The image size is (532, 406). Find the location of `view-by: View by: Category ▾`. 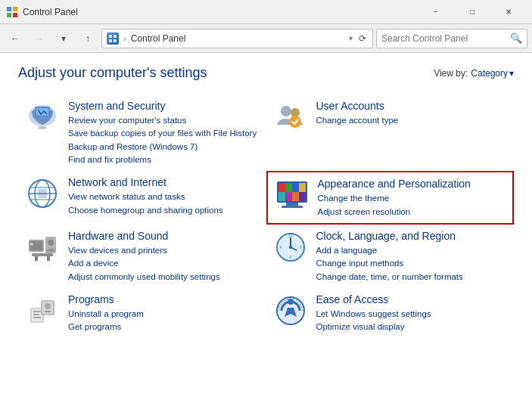

view-by: View by: Category ▾ is located at coordinates (474, 73).